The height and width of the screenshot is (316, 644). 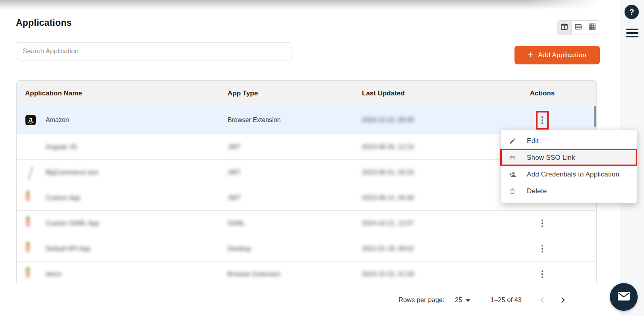 I want to click on row-actions-menu: Edit Show SSO Link Add Credentials to Ap…, so click(x=569, y=166).